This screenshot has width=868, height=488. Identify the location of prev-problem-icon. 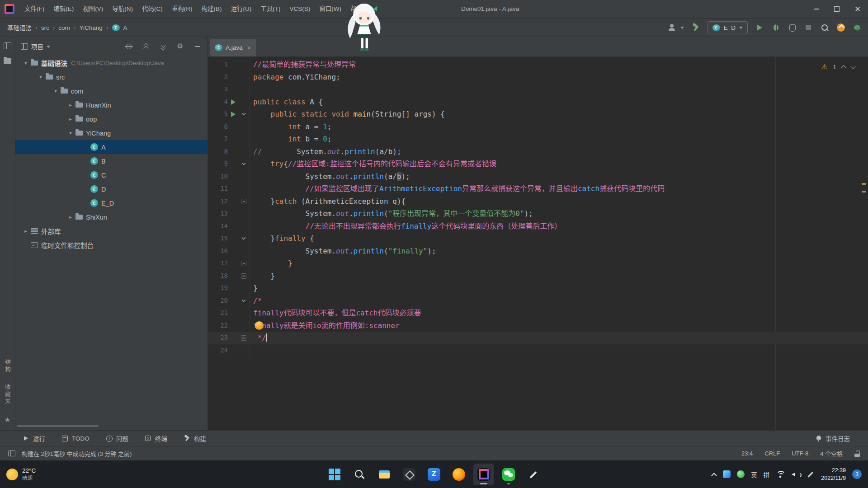
(844, 67).